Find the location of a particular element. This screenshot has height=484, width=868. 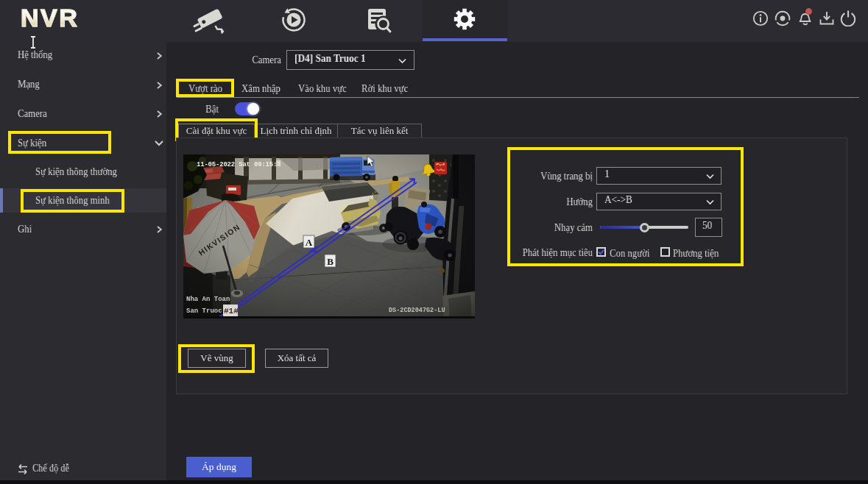

svg-text: A is located at coordinates (309, 243).